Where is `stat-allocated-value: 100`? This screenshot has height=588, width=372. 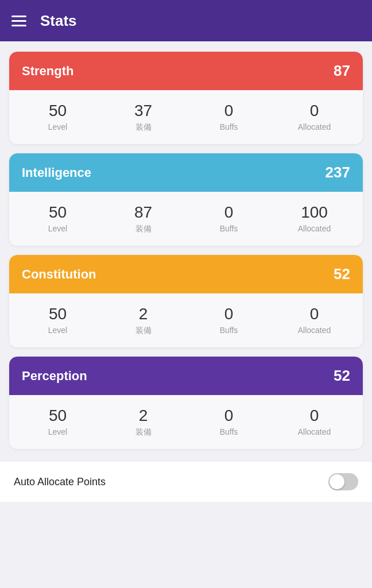 stat-allocated-value: 100 is located at coordinates (315, 212).